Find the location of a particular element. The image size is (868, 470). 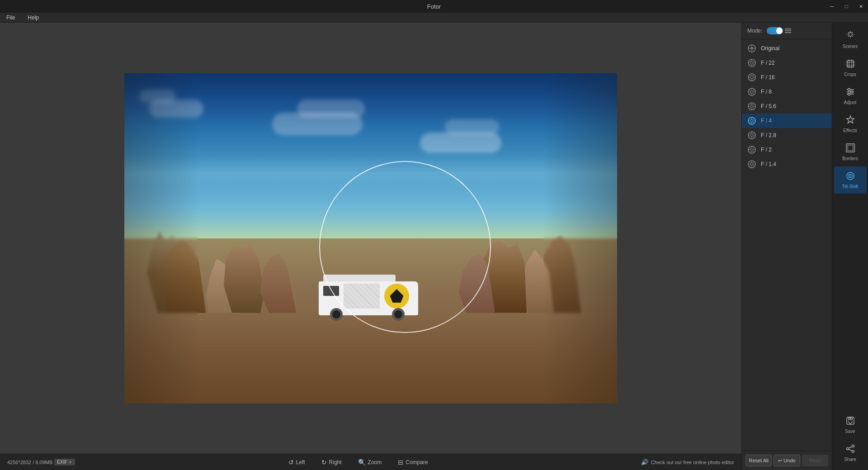

tilt-shift-label: Tilt-Shift is located at coordinates (850, 186).